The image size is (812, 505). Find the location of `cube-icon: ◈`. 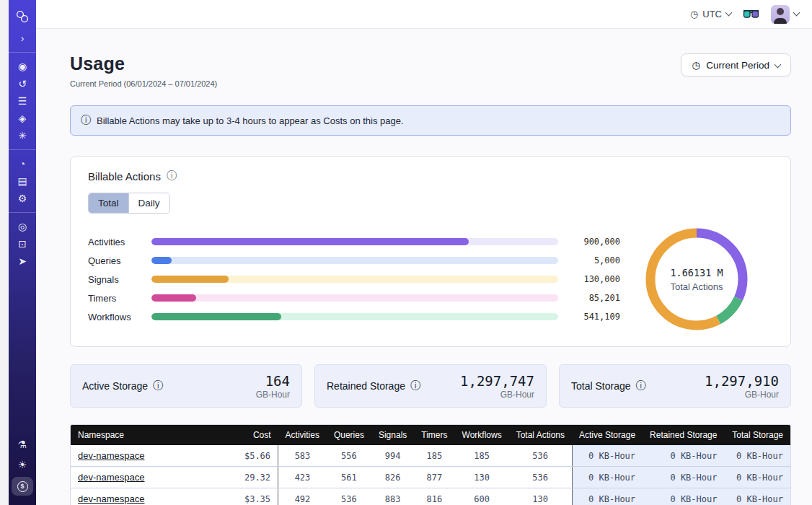

cube-icon: ◈ is located at coordinates (22, 118).